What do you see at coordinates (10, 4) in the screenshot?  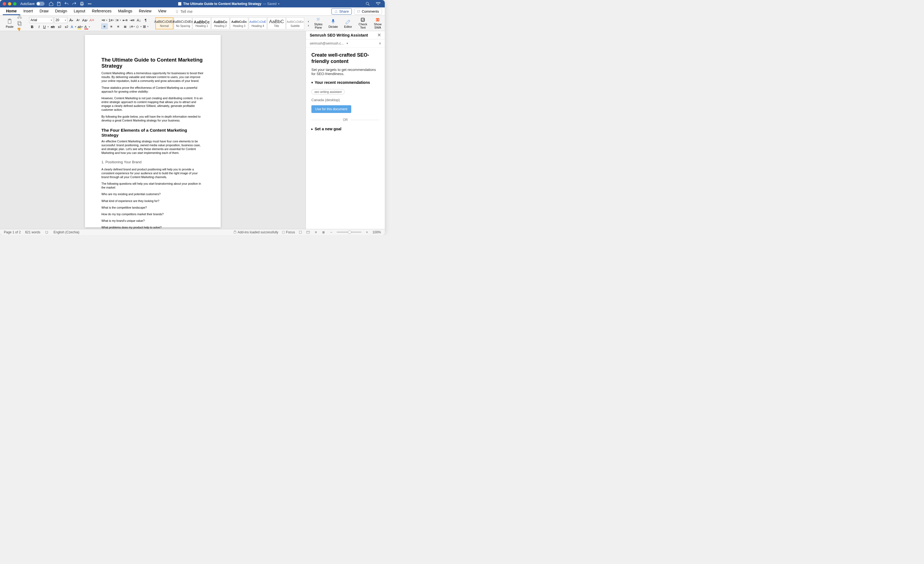 I see `minimize-window` at bounding box center [10, 4].